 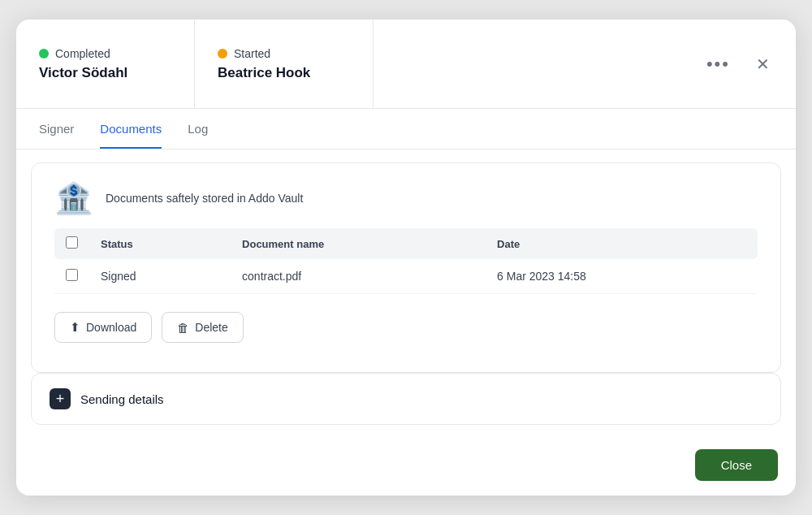 What do you see at coordinates (211, 327) in the screenshot?
I see `delete-label: Delete` at bounding box center [211, 327].